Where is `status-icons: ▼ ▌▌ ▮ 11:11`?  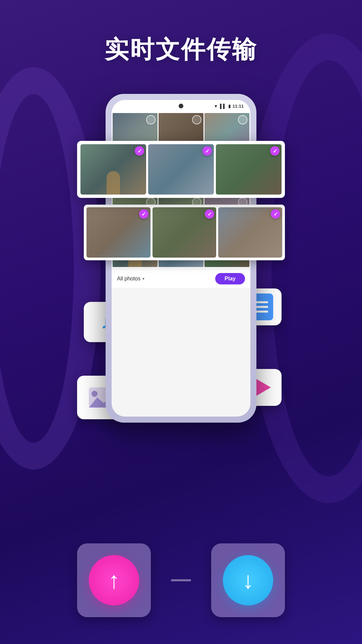 status-icons: ▼ ▌▌ ▮ 11:11 is located at coordinates (229, 106).